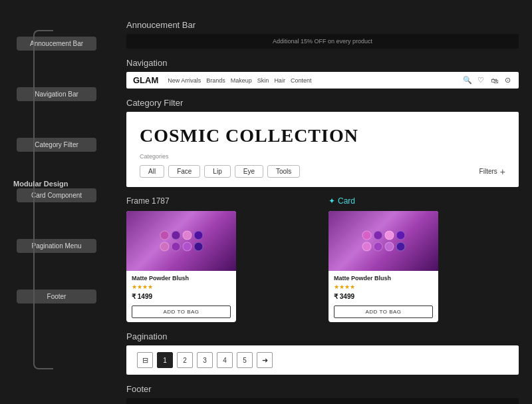 The width and height of the screenshot is (532, 404). Describe the element at coordinates (383, 297) in the screenshot. I see `product-price-2: ₹ 3499` at that location.